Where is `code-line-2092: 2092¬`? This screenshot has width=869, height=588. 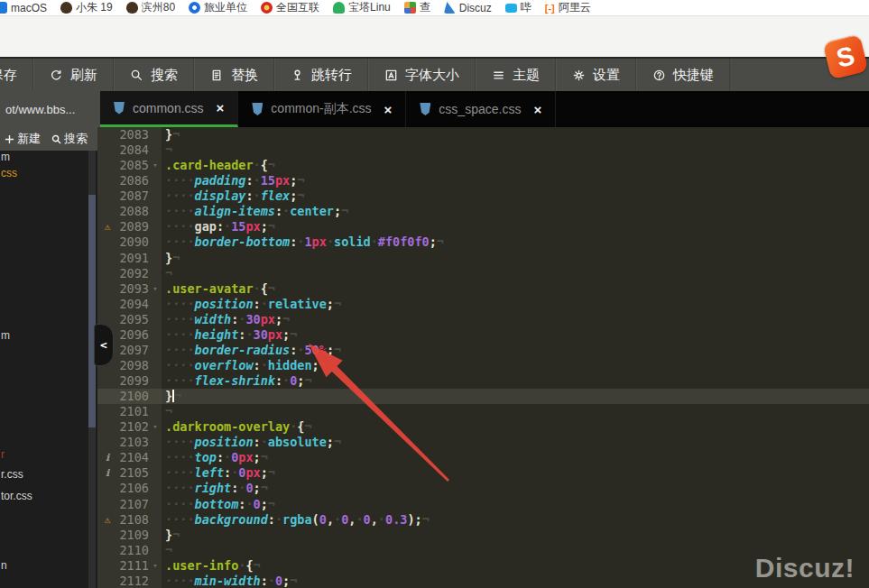
code-line-2092: 2092¬ is located at coordinates (484, 274).